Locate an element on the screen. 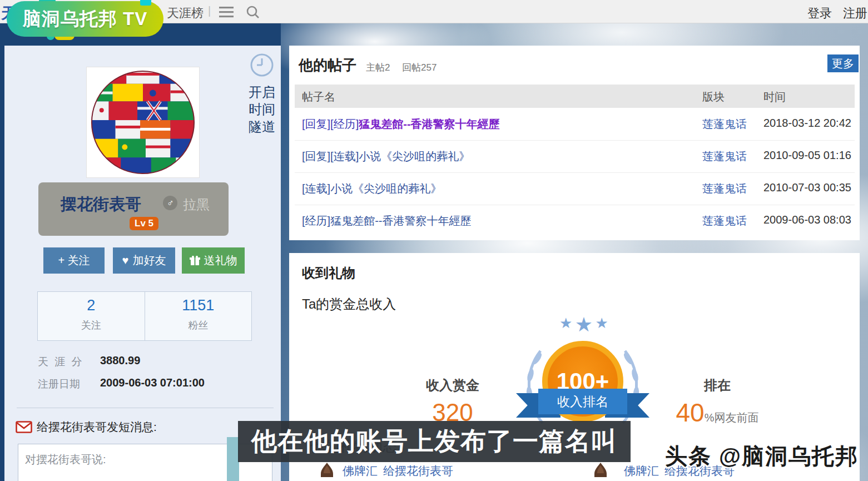 This screenshot has width=868, height=481. rank-label: 排在 is located at coordinates (717, 385).